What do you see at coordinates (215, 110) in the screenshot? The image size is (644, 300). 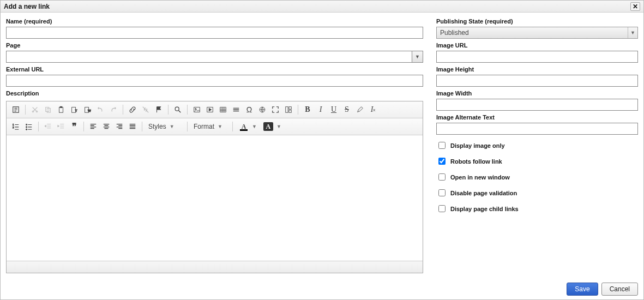 I see `editor-toolbar-row-1: T W` at bounding box center [215, 110].